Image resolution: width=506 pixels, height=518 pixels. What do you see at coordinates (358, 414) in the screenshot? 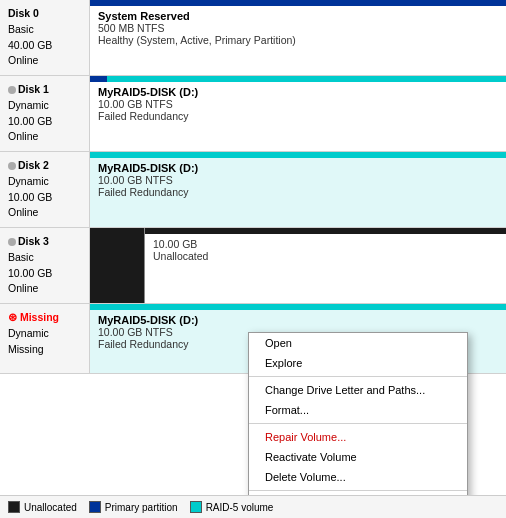
I see `context-menu: Open Explore Change Drive Letter and Pat…` at bounding box center [358, 414].